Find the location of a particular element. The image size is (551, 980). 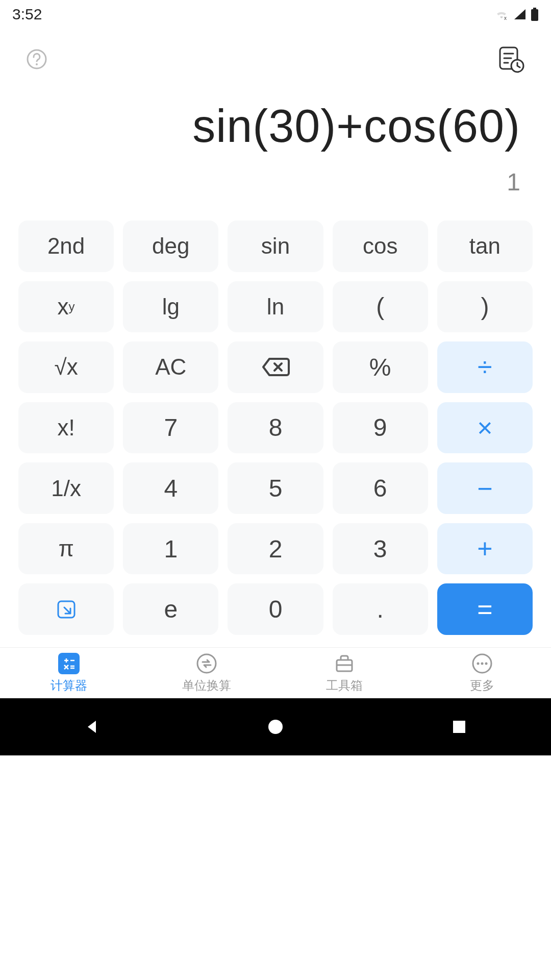

key-5: 5 is located at coordinates (276, 488).